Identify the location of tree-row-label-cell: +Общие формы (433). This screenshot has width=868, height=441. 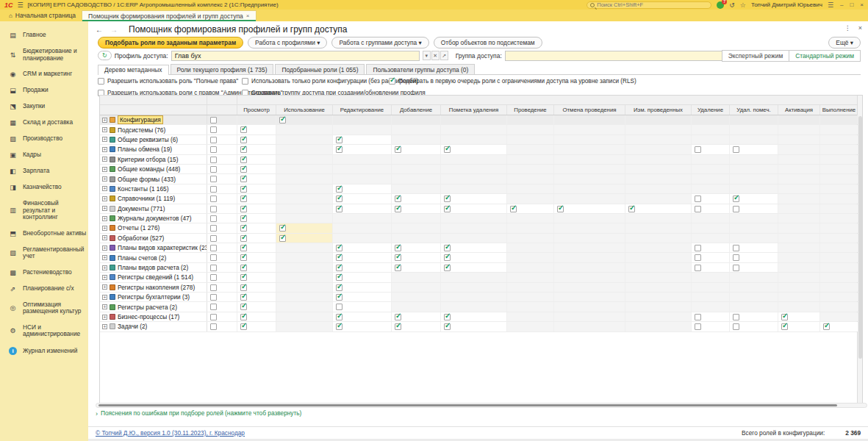
(154, 179).